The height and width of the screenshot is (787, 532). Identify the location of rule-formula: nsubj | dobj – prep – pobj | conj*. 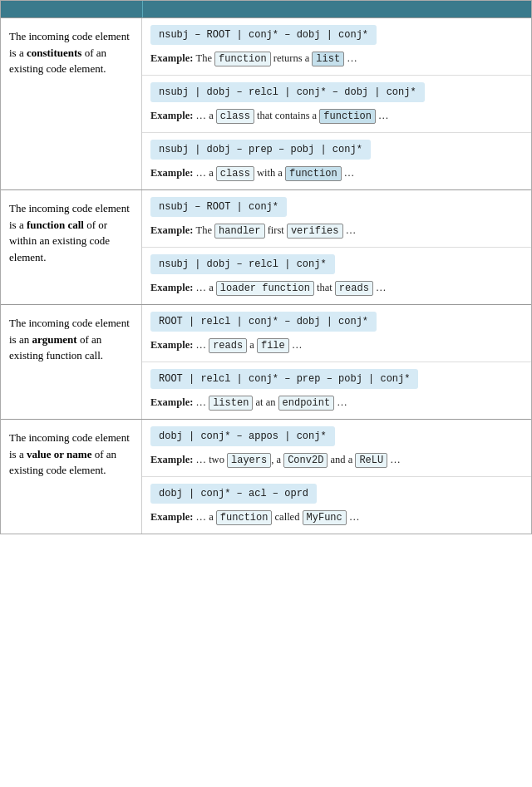
(261, 150).